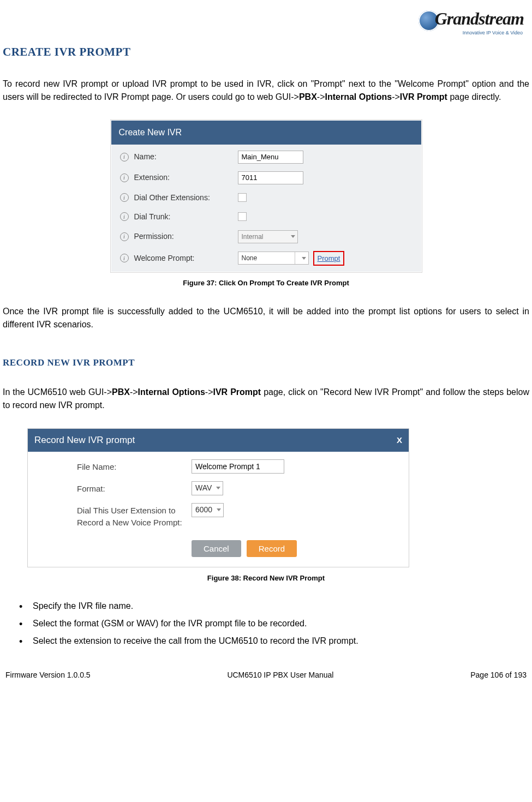  Describe the element at coordinates (499, 675) in the screenshot. I see `footer-page: Page 106 of 193` at that location.